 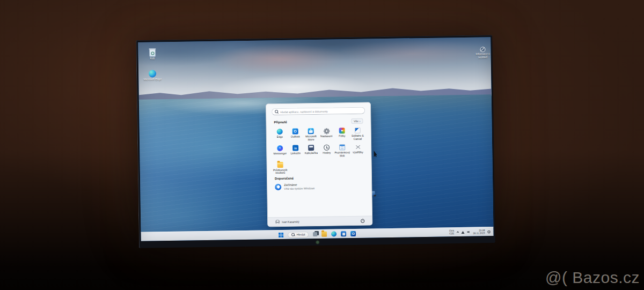 What do you see at coordinates (326, 148) in the screenshot?
I see `clock-icon` at bounding box center [326, 148].